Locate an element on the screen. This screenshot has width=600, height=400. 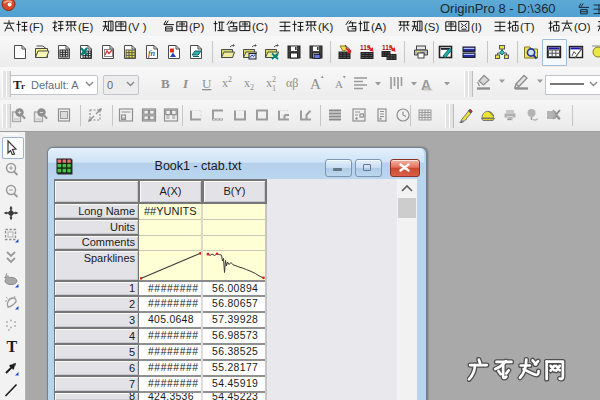
svg-text: r is located at coordinates (23, 86).